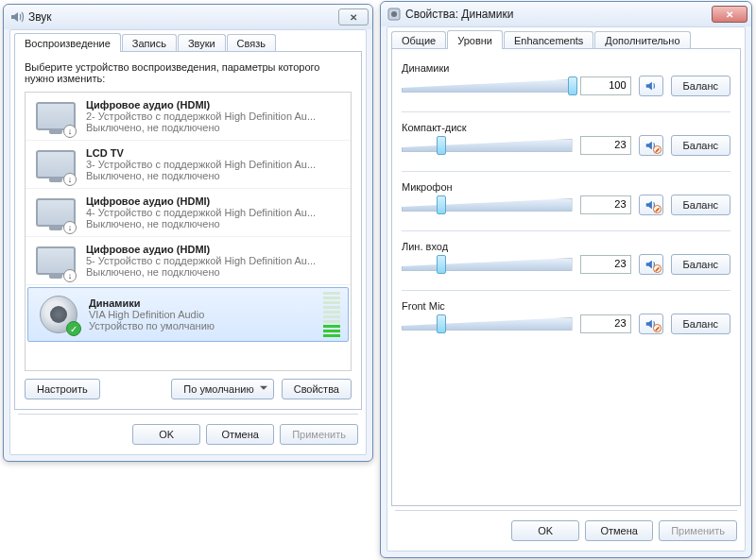 The width and height of the screenshot is (756, 560). What do you see at coordinates (183, 17) in the screenshot?
I see `window-title: Звук` at bounding box center [183, 17].